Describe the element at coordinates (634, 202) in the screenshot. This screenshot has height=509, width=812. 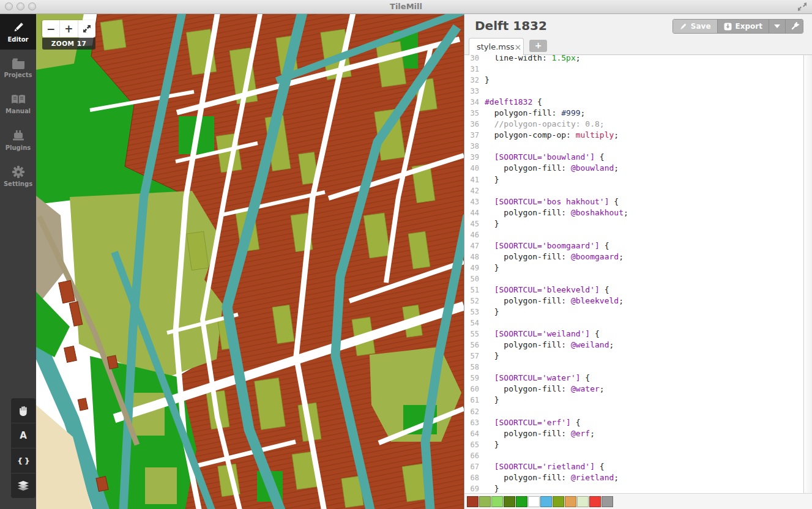
I see `code-line: 43 [SOORTCUL='bos hakhout'] {` at that location.